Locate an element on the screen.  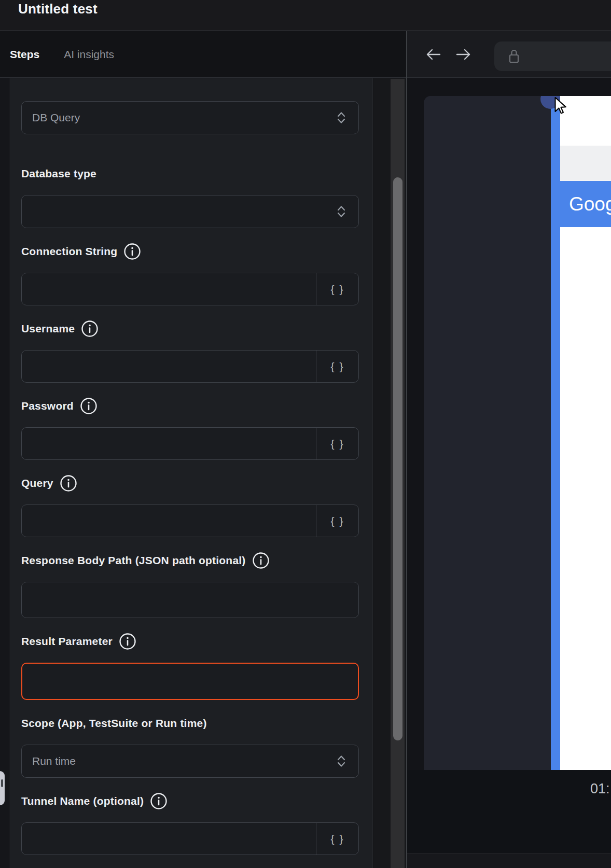
bottom-strip is located at coordinates (509, 861).